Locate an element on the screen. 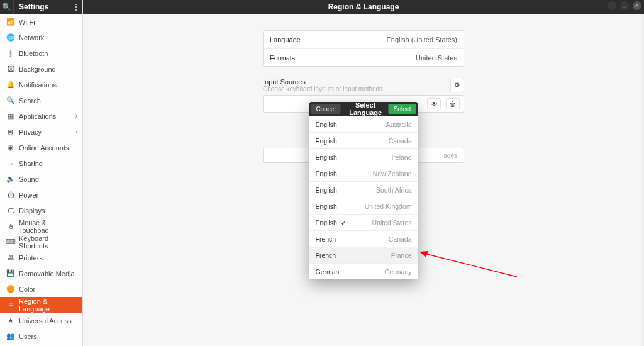 This screenshot has height=346, width=644. sidebar-item-label: Wi-Fi is located at coordinates (48, 22).